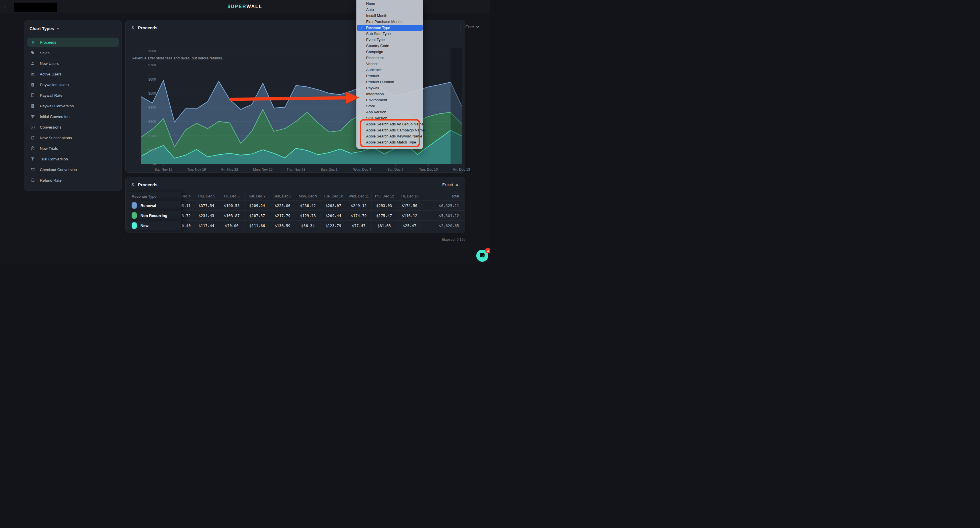  What do you see at coordinates (148, 150) in the screenshot?
I see `y-axis-label: $100` at bounding box center [148, 150].